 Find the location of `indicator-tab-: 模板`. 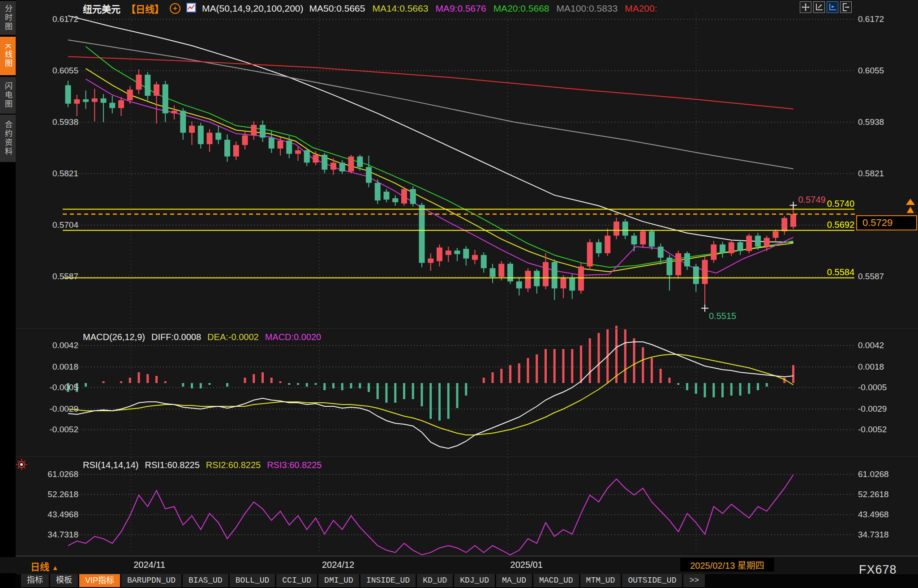

indicator-tab-: 模板 is located at coordinates (64, 581).